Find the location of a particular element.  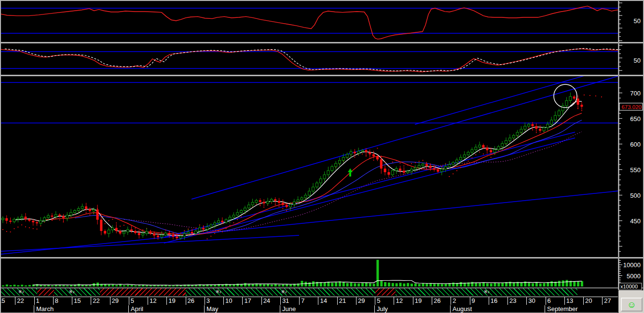

date-cell: 8 is located at coordinates (63, 301).